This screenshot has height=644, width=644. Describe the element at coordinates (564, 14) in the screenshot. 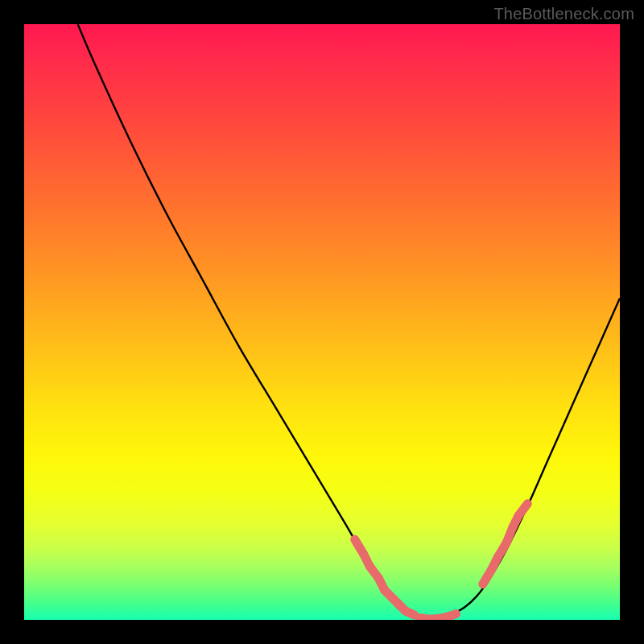

I see `watermark-text: TheBottleneck.com` at that location.